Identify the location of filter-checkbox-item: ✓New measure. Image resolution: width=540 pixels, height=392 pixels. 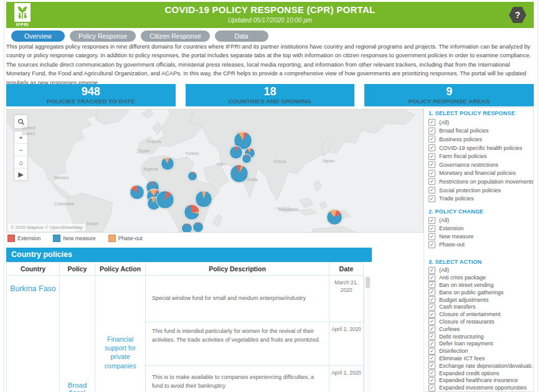
(480, 236).